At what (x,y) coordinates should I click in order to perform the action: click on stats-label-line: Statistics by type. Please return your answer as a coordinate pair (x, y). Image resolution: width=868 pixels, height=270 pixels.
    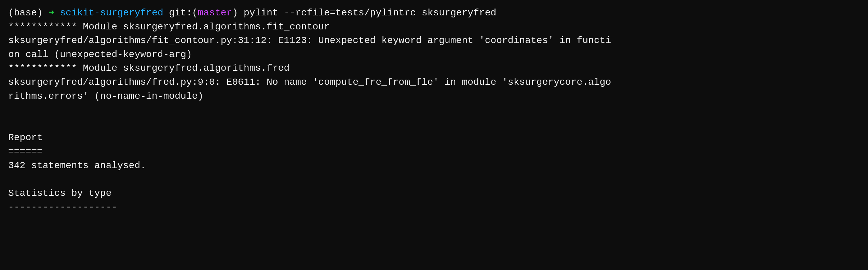
    Looking at the image, I should click on (434, 193).